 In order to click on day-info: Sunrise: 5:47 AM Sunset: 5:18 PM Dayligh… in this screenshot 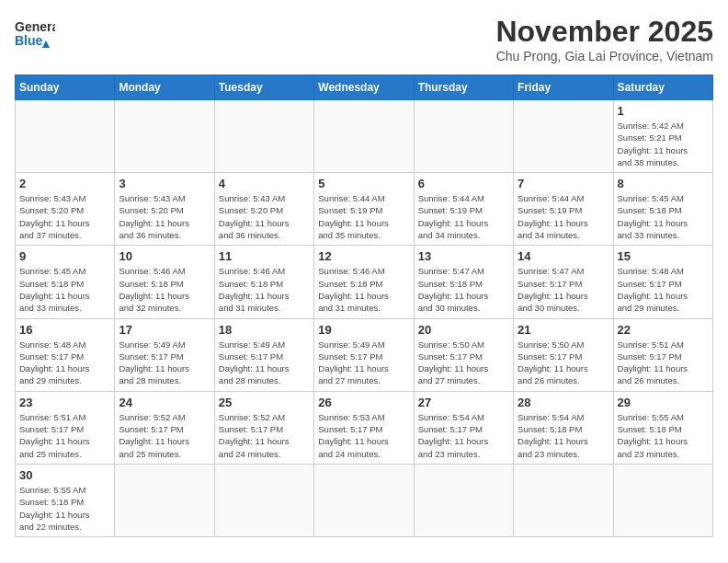, I will do `click(463, 289)`.